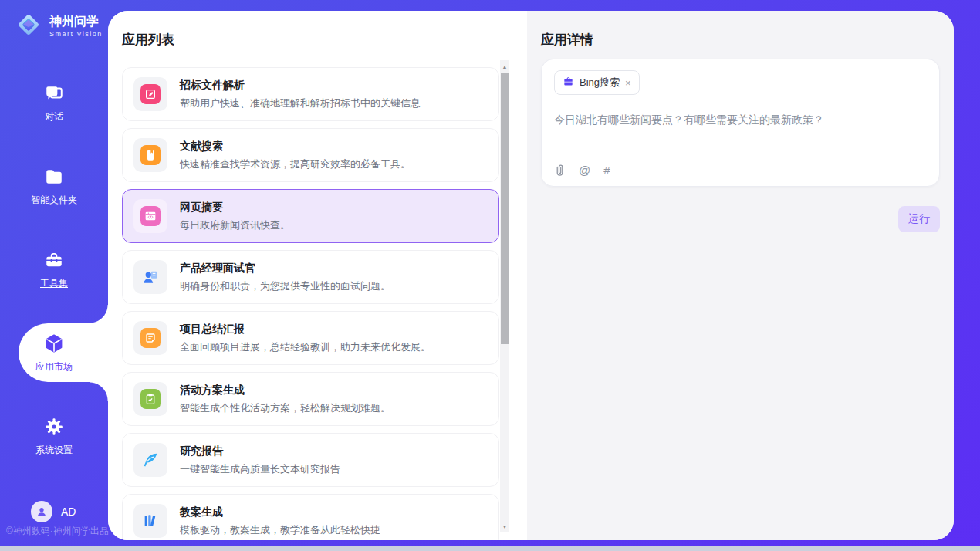 This screenshot has height=551, width=980. I want to click on app-card-web-summary: 网页摘要 每日政府新闻资讯快查。, so click(310, 216).